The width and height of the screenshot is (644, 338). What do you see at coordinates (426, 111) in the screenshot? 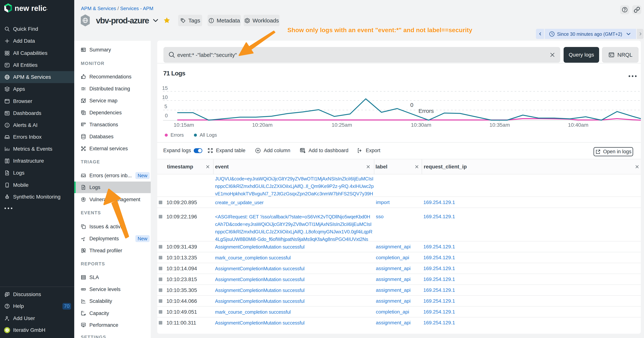
I see `svg-text: Errors` at bounding box center [426, 111].